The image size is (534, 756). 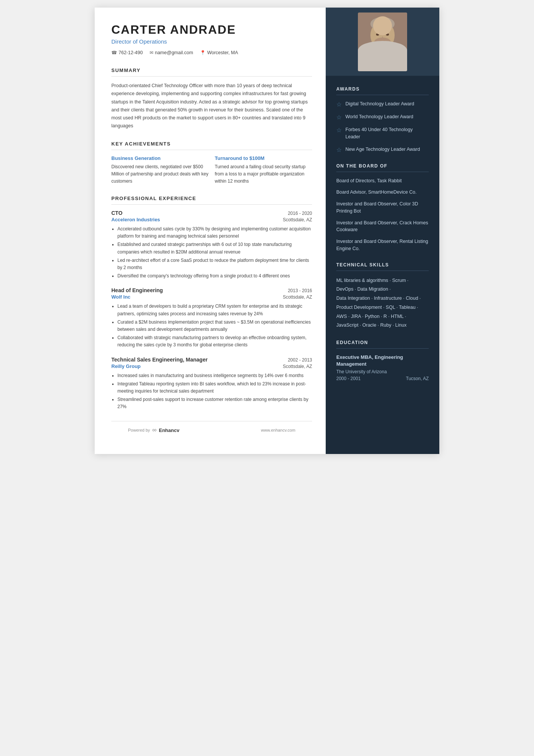 What do you see at coordinates (212, 318) in the screenshot?
I see `job-entry-1: Head of Engineering 2013 - 2016 Wolf Inc…` at bounding box center [212, 318].